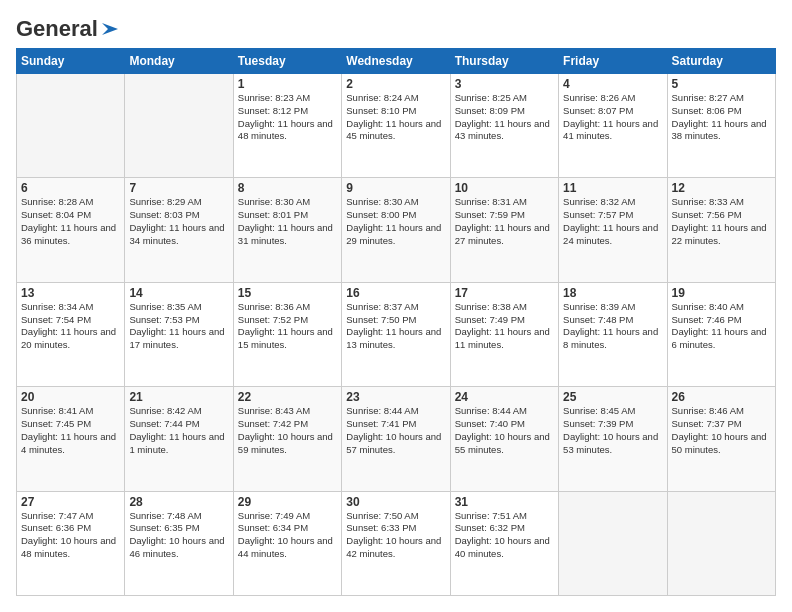  What do you see at coordinates (396, 397) in the screenshot?
I see `day-number: 23` at bounding box center [396, 397].